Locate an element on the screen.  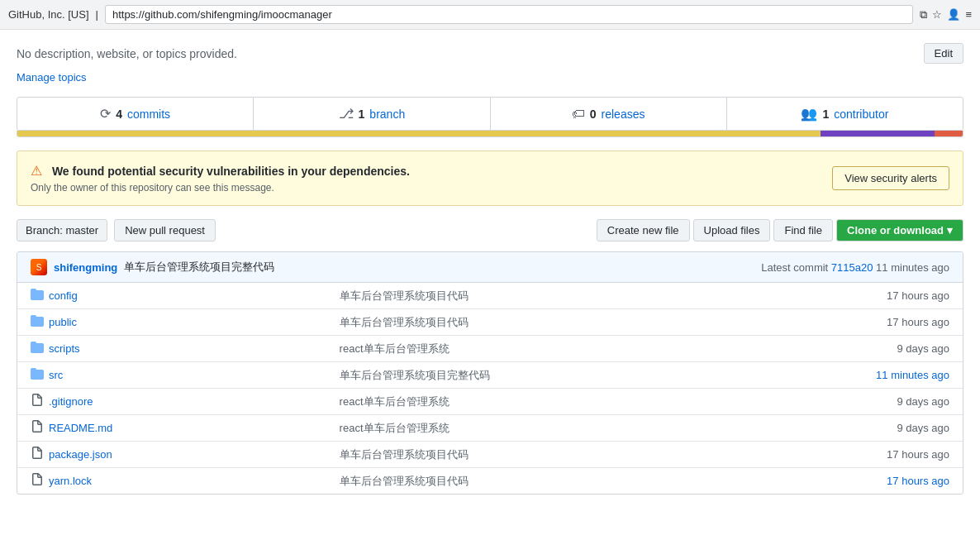
clone-label-text: Clone or download is located at coordinates (896, 230).